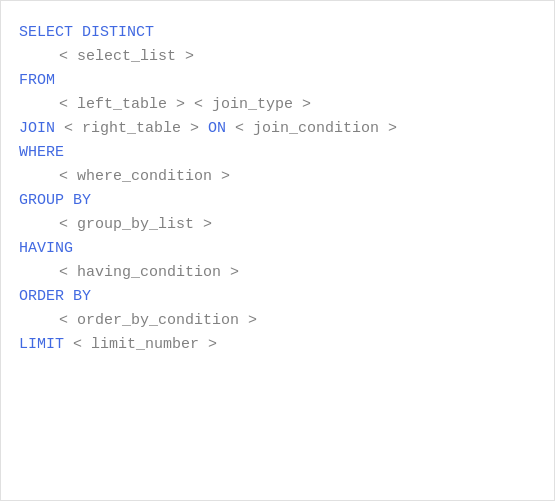 Image resolution: width=555 pixels, height=501 pixels. Describe the element at coordinates (185, 105) in the screenshot. I see `placeholder-left-table: < left_table > < join_type >` at that location.